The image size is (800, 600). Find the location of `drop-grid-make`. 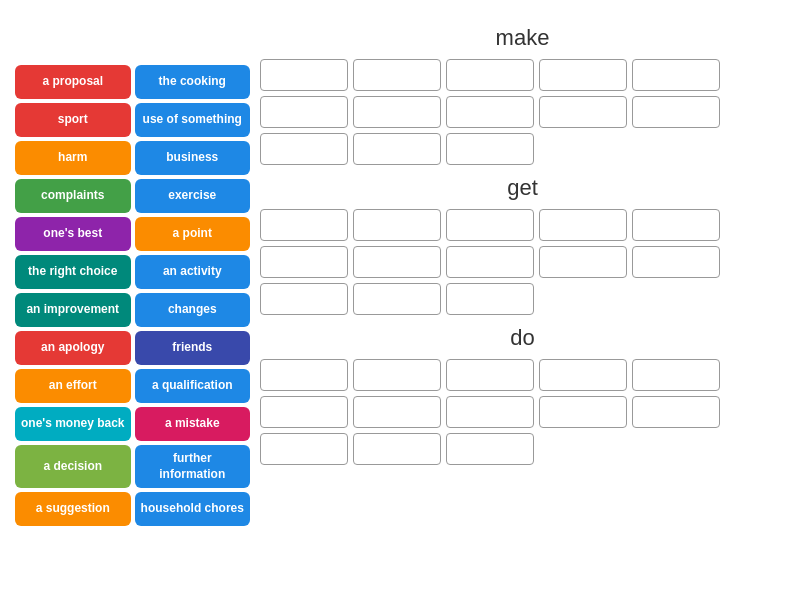

drop-grid-make is located at coordinates (522, 112).